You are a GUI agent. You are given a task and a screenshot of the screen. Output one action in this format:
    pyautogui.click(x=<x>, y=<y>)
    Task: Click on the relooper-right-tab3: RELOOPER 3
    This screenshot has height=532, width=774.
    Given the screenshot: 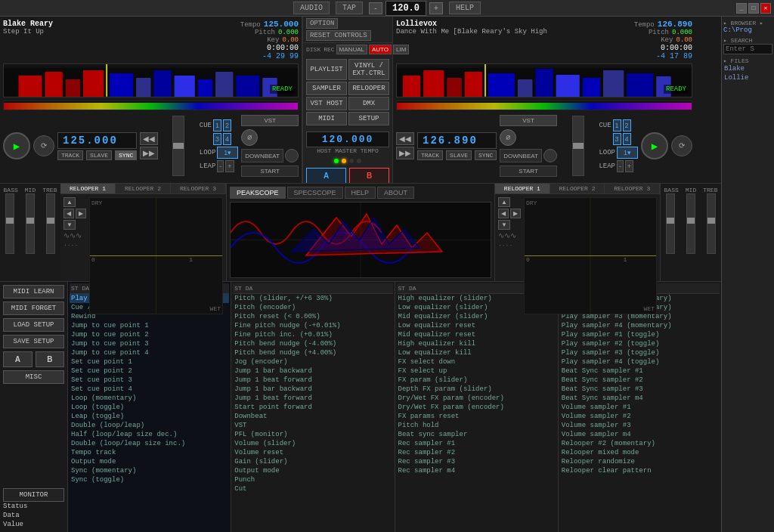 What is the action you would take?
    pyautogui.click(x=632, y=189)
    